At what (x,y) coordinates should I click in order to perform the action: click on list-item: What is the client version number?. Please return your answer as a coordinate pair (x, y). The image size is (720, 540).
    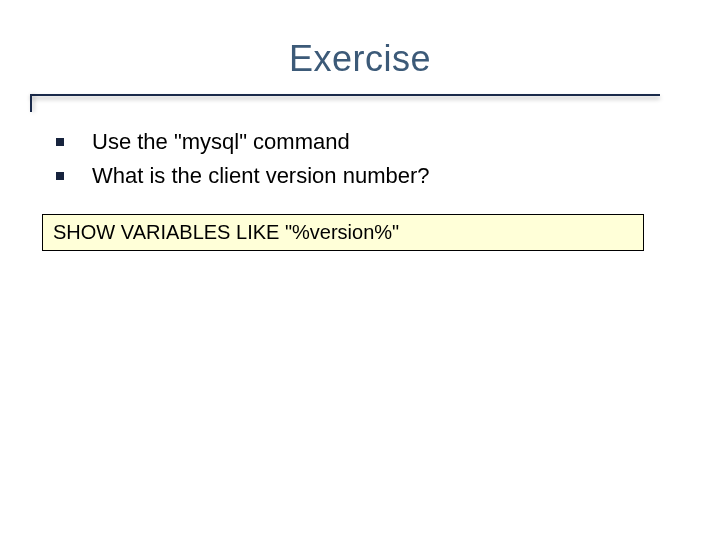
    Looking at the image, I should click on (356, 176).